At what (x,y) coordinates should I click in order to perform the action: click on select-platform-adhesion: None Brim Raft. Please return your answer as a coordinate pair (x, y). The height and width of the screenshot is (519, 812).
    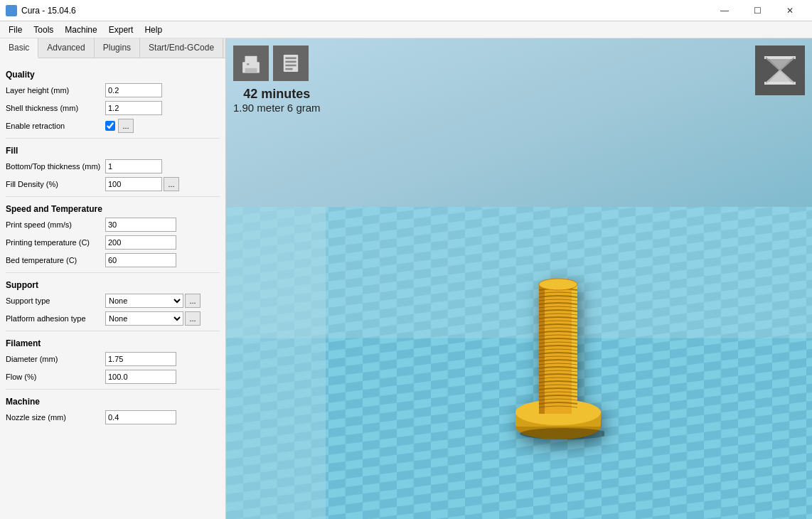
    Looking at the image, I should click on (144, 319).